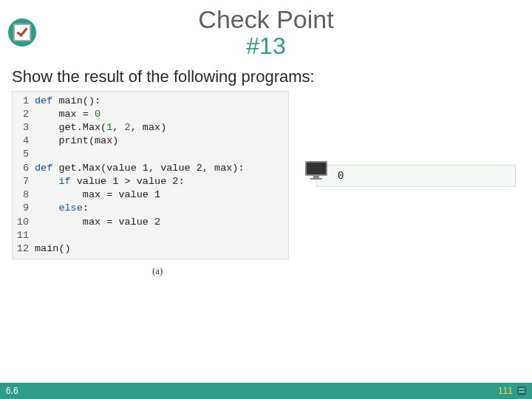 Image resolution: width=532 pixels, height=399 pixels. What do you see at coordinates (266, 33) in the screenshot?
I see `slide-title: Check Point #13` at bounding box center [266, 33].